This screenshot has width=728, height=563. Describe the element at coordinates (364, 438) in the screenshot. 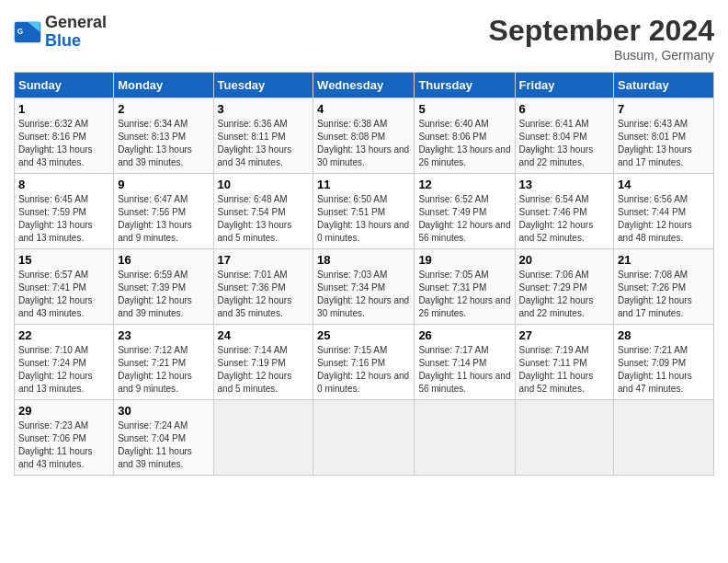

I see `calendar-week-row: 29Sunrise: 7:23 AMSunset: 7:06 PMDayligh…` at that location.